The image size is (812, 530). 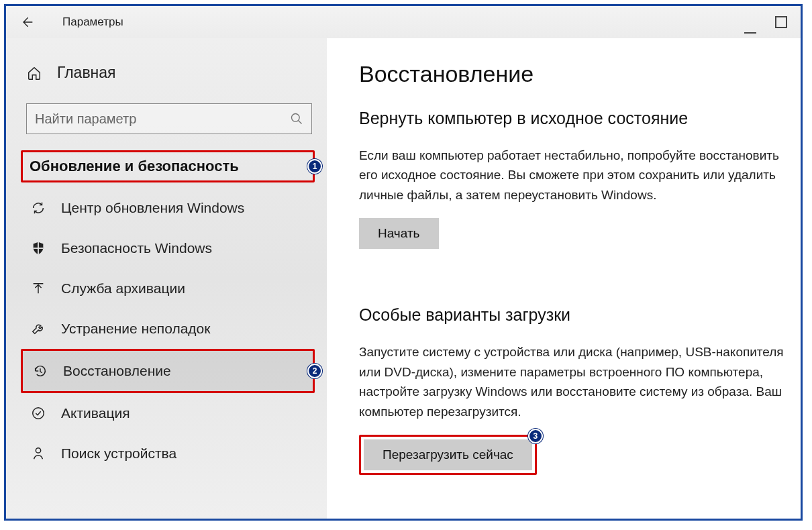 What do you see at coordinates (448, 455) in the screenshot?
I see `restart-now-button: Перезагрузить сейчас` at bounding box center [448, 455].